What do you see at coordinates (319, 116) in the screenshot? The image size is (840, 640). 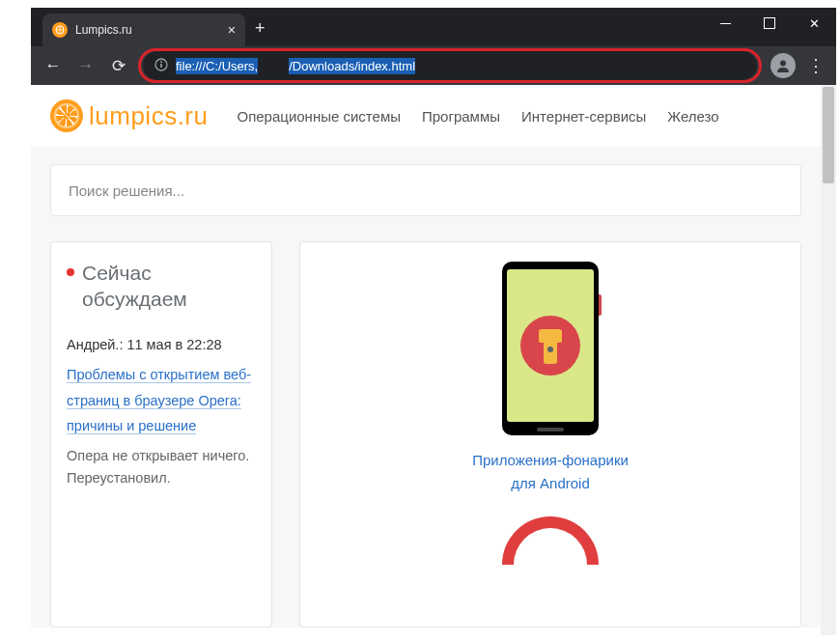 I see `nav-os: Операционные системы` at bounding box center [319, 116].